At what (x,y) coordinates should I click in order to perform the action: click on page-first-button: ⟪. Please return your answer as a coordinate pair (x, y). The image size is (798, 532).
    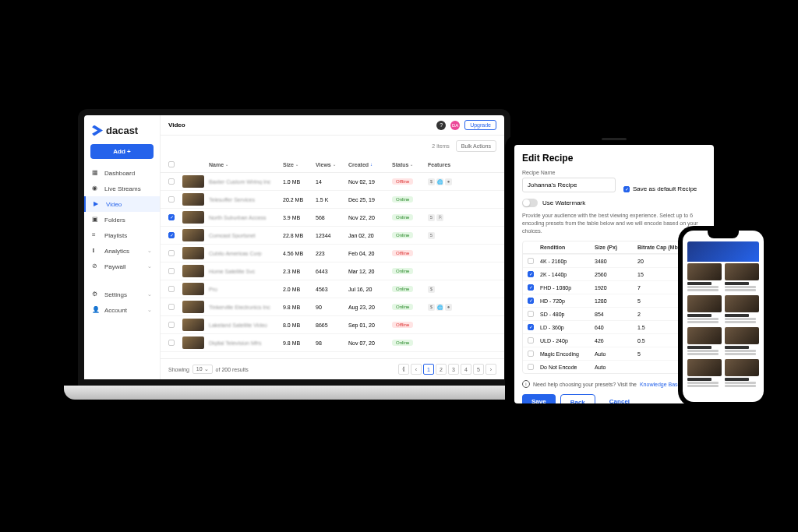
    Looking at the image, I should click on (404, 369).